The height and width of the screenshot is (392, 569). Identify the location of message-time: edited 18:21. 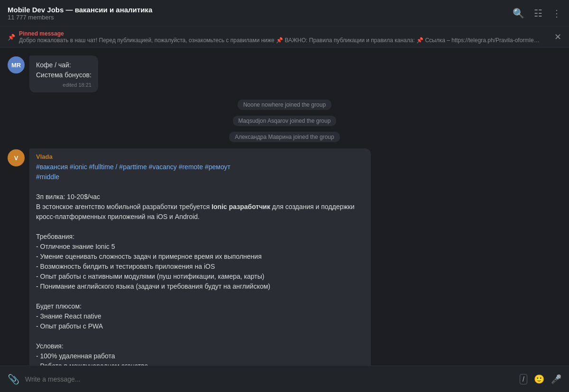
(64, 85).